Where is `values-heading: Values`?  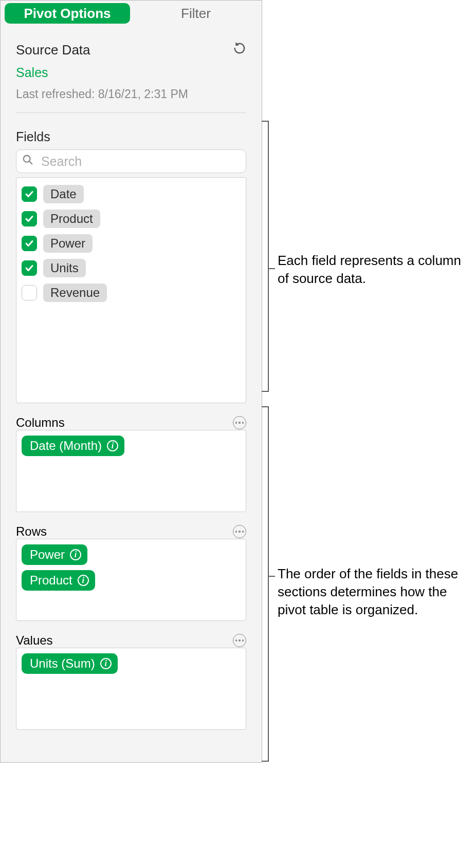 values-heading: Values is located at coordinates (34, 640).